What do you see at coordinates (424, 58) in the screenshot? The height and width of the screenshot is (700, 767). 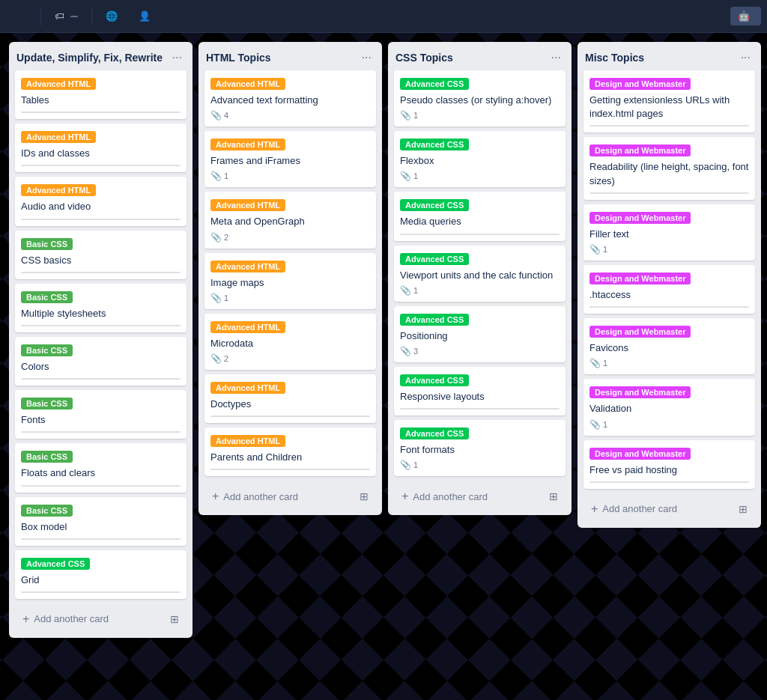 I see `column-title-col3: CSS Topics` at bounding box center [424, 58].